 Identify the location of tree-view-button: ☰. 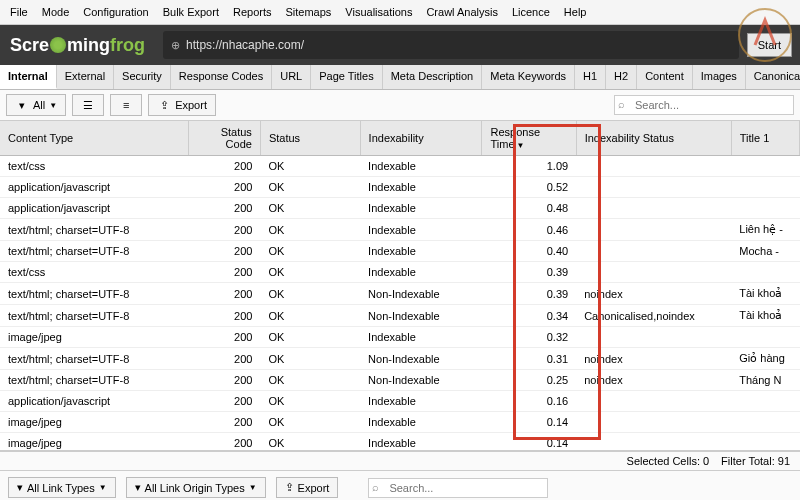
(88, 105).